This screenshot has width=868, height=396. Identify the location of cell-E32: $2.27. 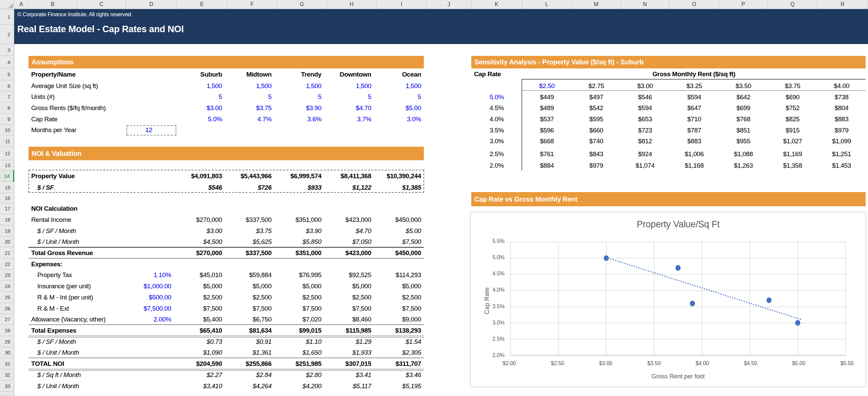
(199, 375).